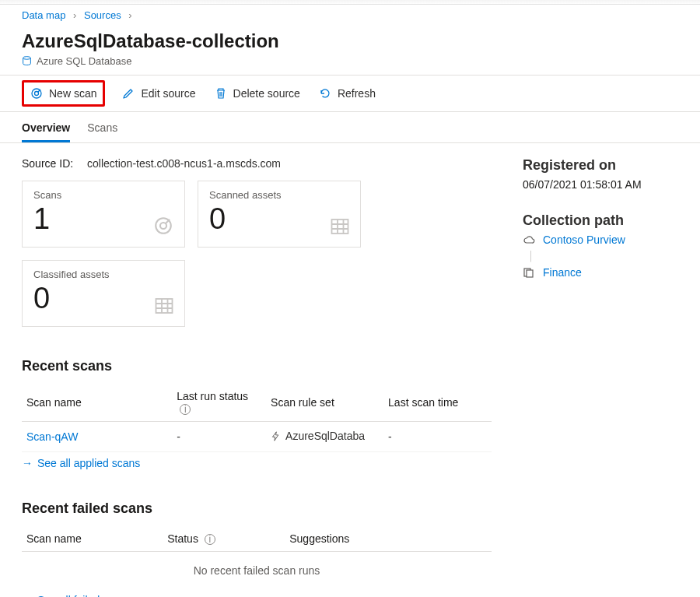 Image resolution: width=700 pixels, height=597 pixels. What do you see at coordinates (73, 93) in the screenshot?
I see `new-scan-label: New scan` at bounding box center [73, 93].